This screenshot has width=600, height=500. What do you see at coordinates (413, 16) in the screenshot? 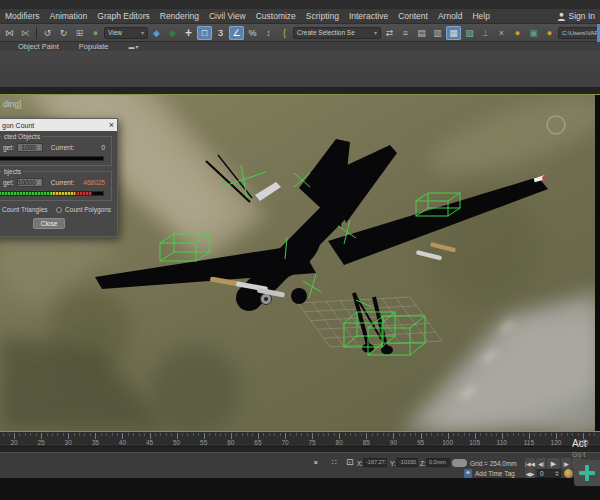
I see `menu-content: Content` at bounding box center [413, 16].